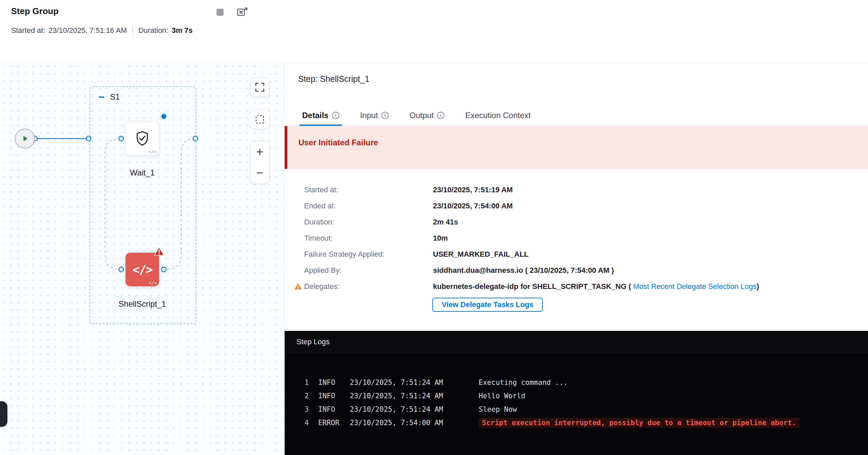 This screenshot has width=868, height=455. Describe the element at coordinates (440, 238) in the screenshot. I see `detail-value: 10m` at that location.